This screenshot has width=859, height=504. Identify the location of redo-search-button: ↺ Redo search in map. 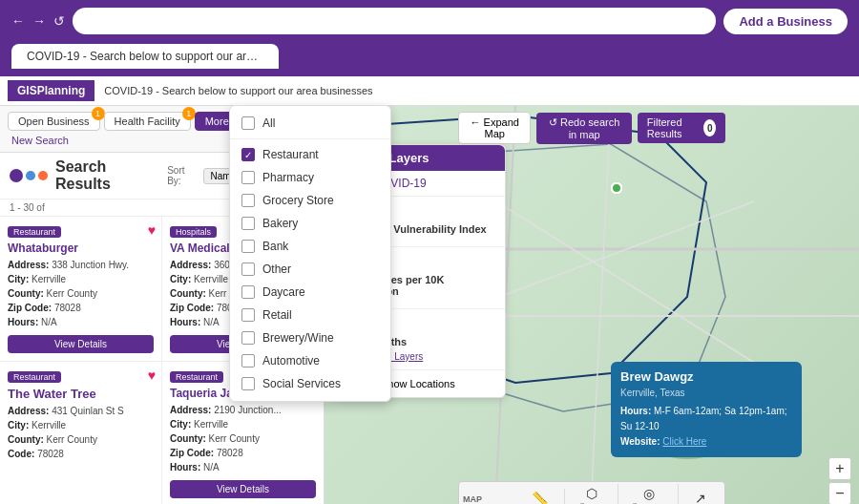
(584, 128).